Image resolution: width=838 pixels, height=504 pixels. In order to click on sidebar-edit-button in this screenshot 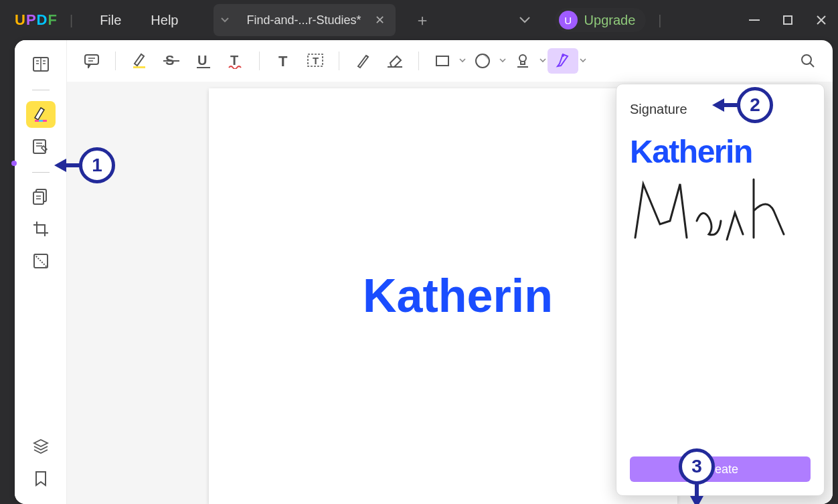, I will do `click(41, 147)`.